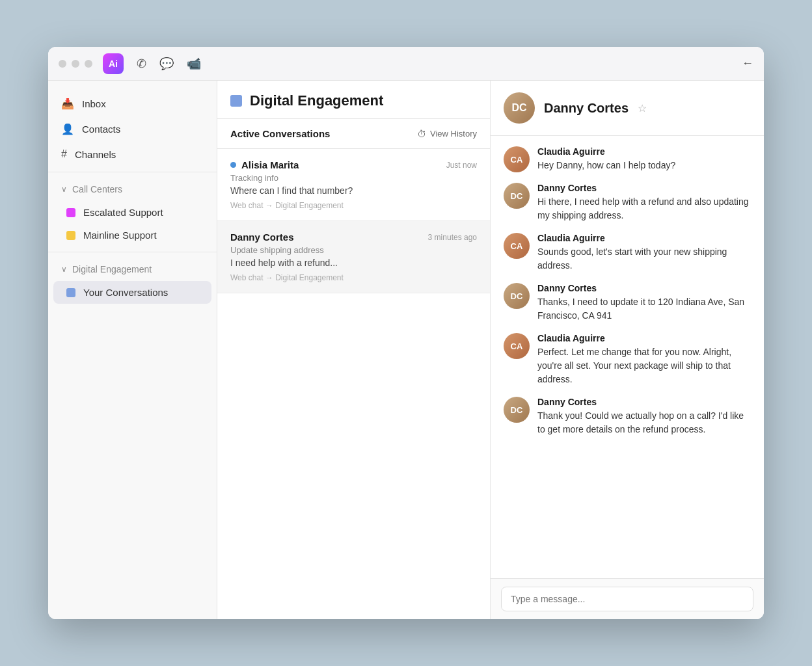  I want to click on msg-content-2: Danny Cortes Hi there, I need help with …, so click(644, 203).